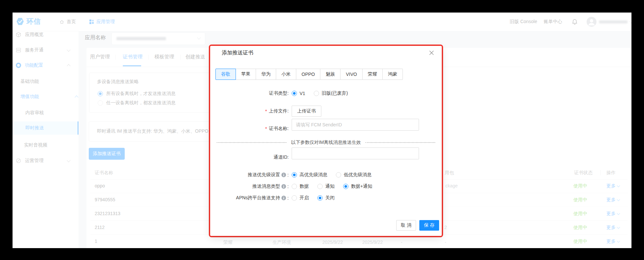 This screenshot has width=644, height=260. Describe the element at coordinates (279, 93) in the screenshot. I see `cert-type-label: 证书类型:` at that location.